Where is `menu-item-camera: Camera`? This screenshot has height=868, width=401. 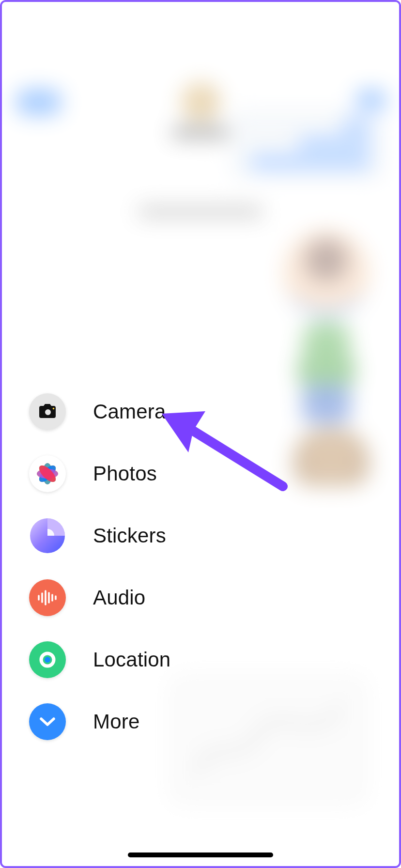
menu-item-camera: Camera is located at coordinates (165, 412).